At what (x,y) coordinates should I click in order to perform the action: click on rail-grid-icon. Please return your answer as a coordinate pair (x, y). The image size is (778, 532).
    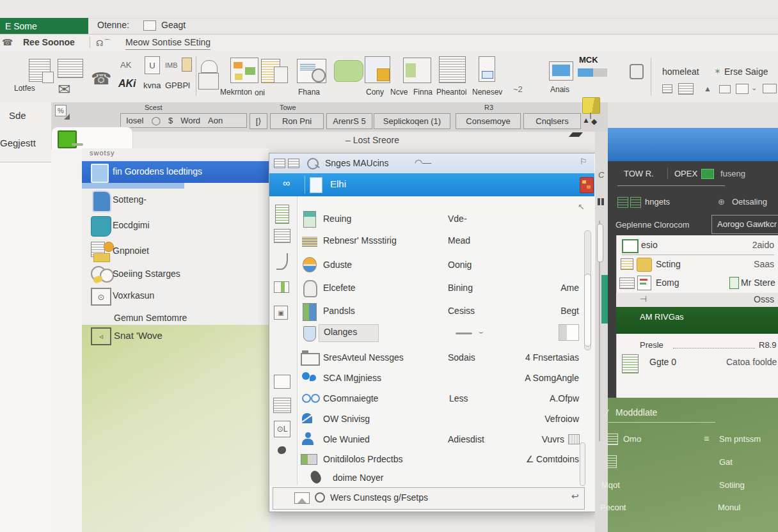
    Looking at the image, I should click on (282, 287).